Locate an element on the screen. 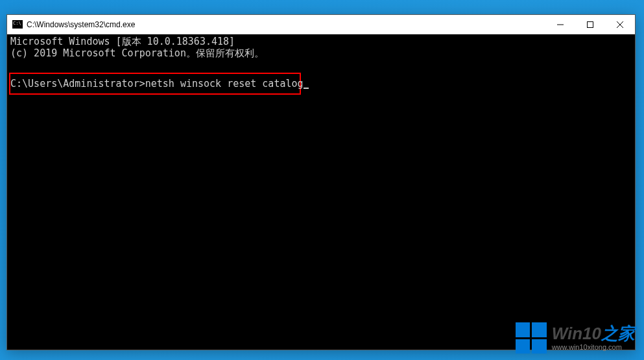  minimize-button is located at coordinates (560, 25).